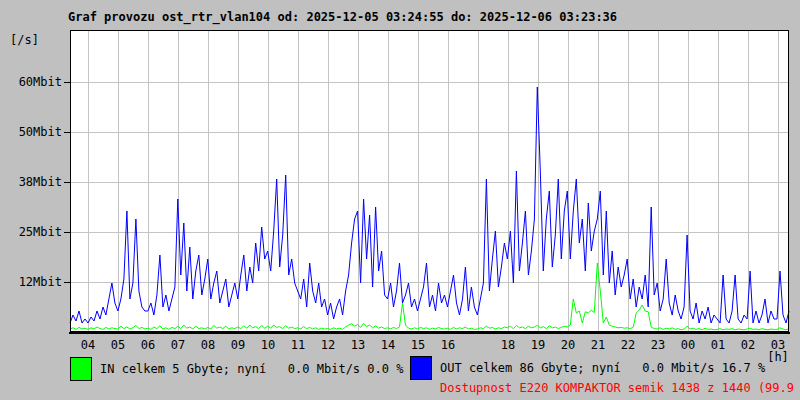  I want to click on in-legend-text: IN celkem 5 Gbyte; nyní 0.0 Mbit/s 0.0 %, so click(252, 369).